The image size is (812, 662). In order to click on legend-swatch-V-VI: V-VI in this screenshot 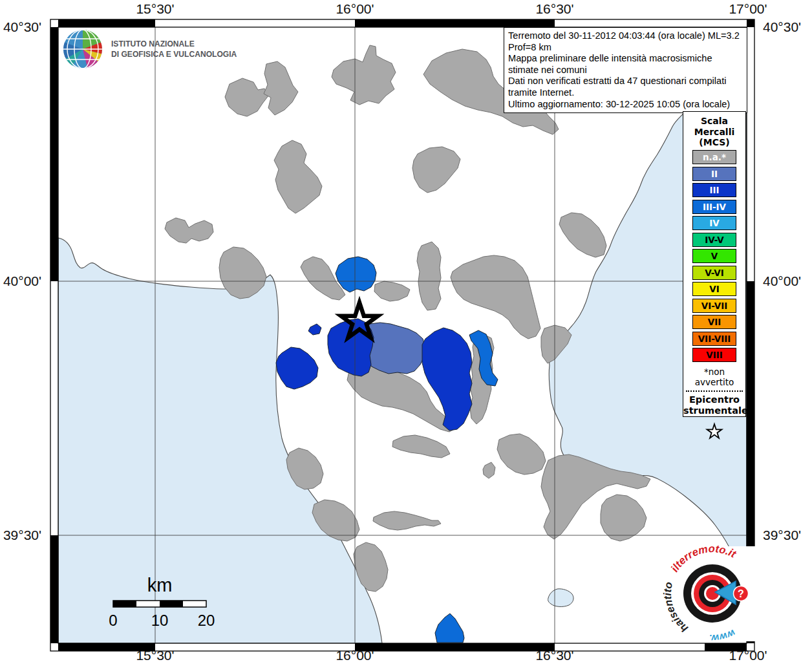, I will do `click(714, 273)`.